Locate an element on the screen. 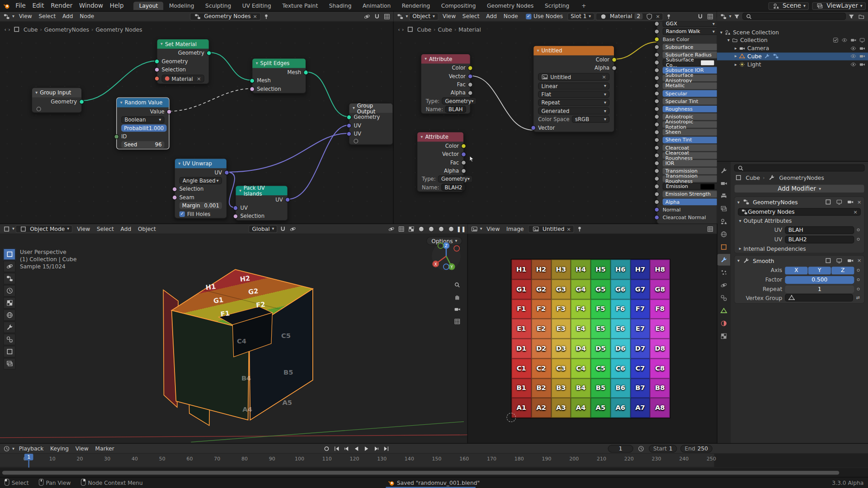  image-datablock-field: Untitled× is located at coordinates (574, 77).